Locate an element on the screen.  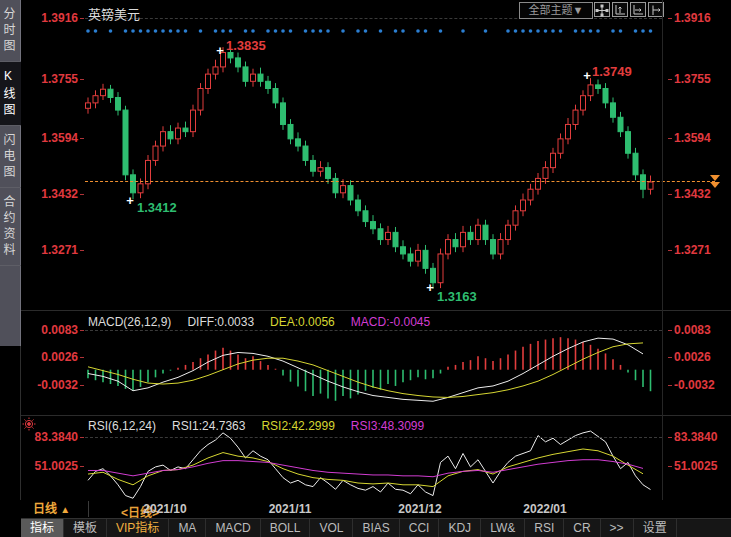
left-sidebar: 分时图 K线图 闪电图 合约资料 is located at coordinates (10, 173).